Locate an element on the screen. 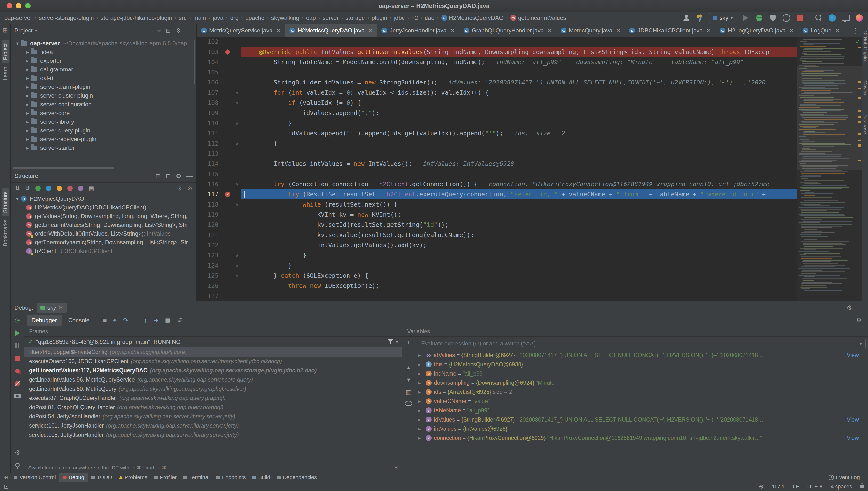 This screenshot has width=868, height=491. show-lambdas-icon is located at coordinates (81, 188).